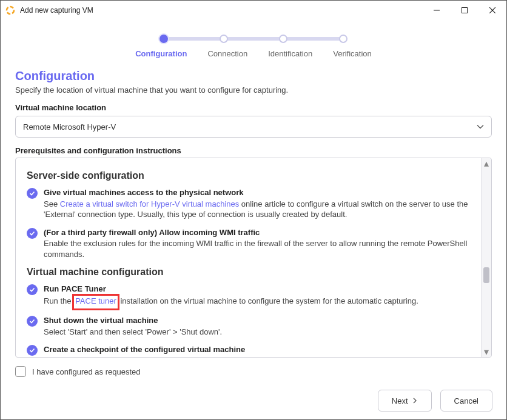  Describe the element at coordinates (249, 350) in the screenshot. I see `item-checkpoint: Create a checkpoint of the configured vi…` at that location.